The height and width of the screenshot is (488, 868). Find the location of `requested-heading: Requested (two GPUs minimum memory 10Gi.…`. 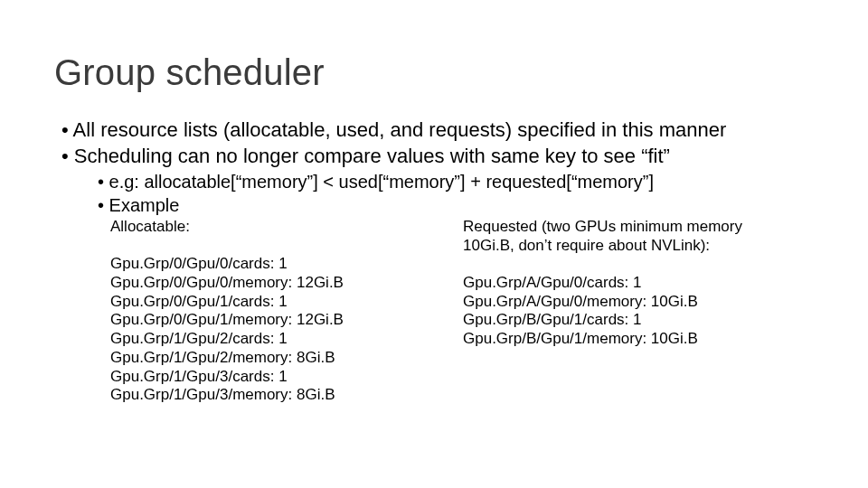

requested-heading: Requested (two GPUs minimum memory 10Gi.… is located at coordinates (630, 237).